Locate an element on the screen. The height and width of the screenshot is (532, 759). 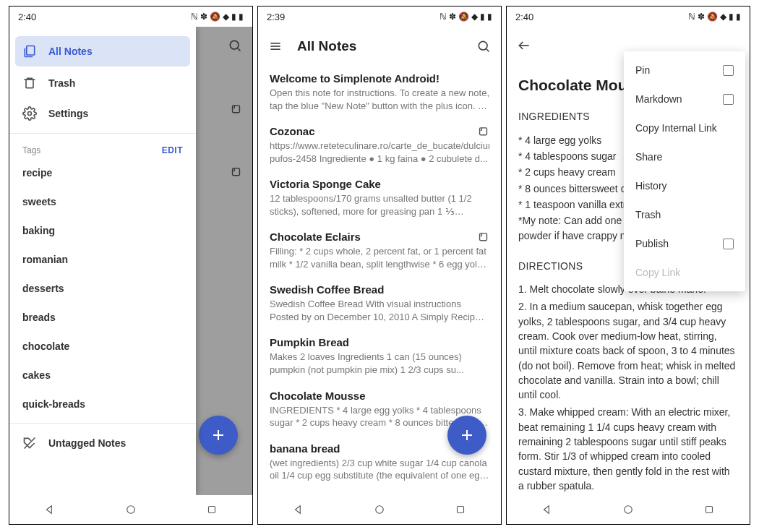
menu-history-label: History is located at coordinates (651, 186).